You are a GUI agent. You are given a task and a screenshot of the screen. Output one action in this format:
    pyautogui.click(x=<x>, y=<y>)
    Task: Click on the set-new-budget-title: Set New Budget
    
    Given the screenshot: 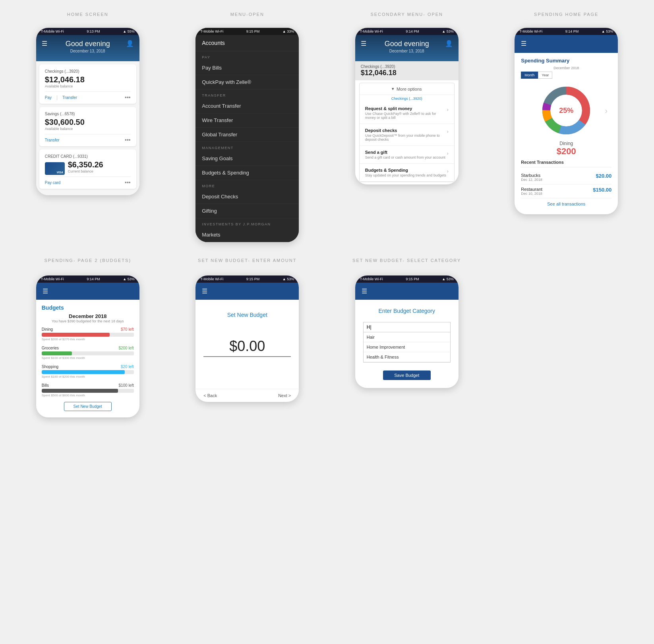 What is the action you would take?
    pyautogui.click(x=247, y=315)
    